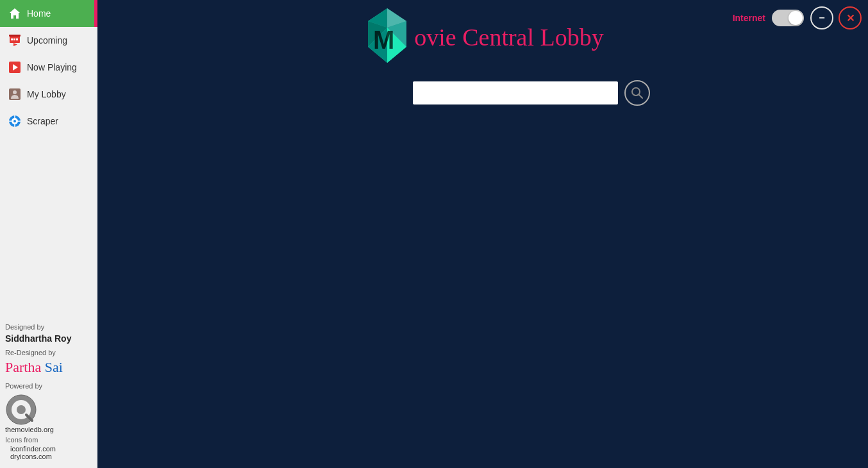  What do you see at coordinates (509, 37) in the screenshot?
I see `app-title: ovie Central Lobby` at bounding box center [509, 37].